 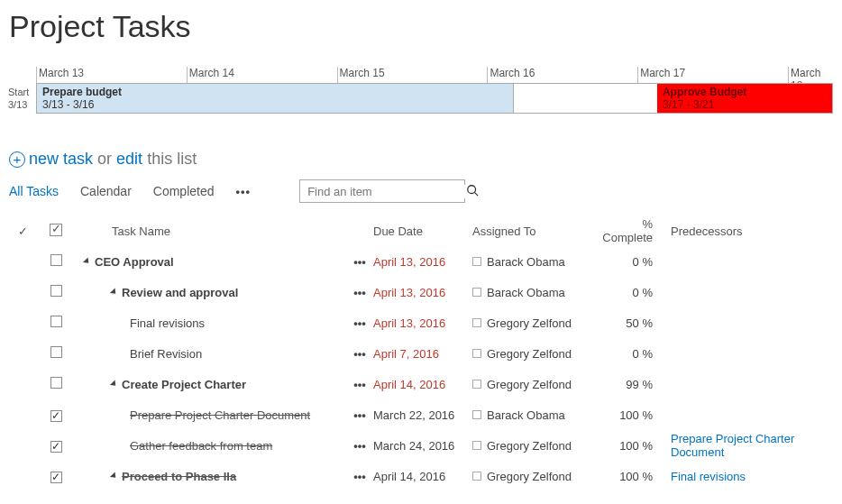 I want to click on table-row: Create Project Charter•••April 14, 2016G…, so click(x=421, y=384).